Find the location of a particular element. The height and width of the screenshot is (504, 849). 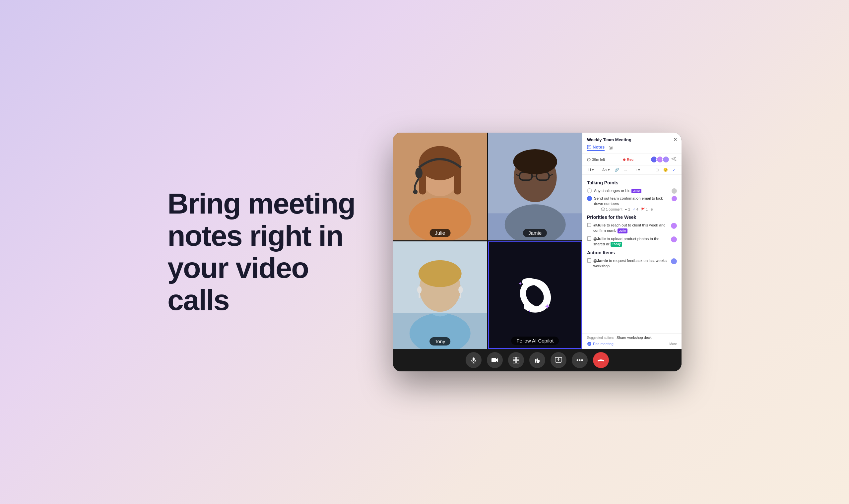

notes-tabs: Notes is located at coordinates (632, 148).